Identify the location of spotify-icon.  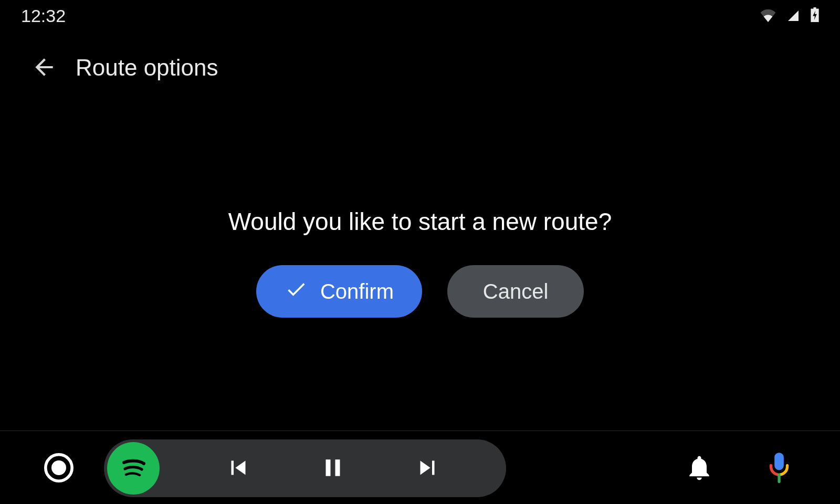
(133, 468).